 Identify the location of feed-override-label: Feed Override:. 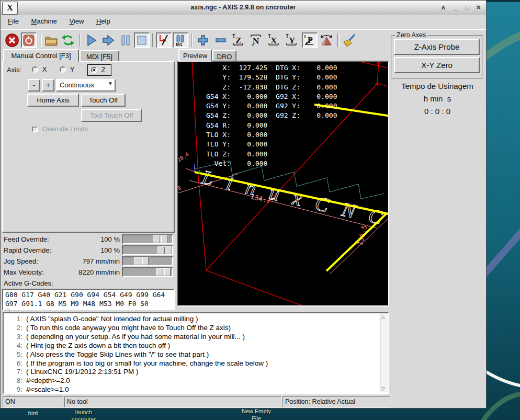
(26, 240).